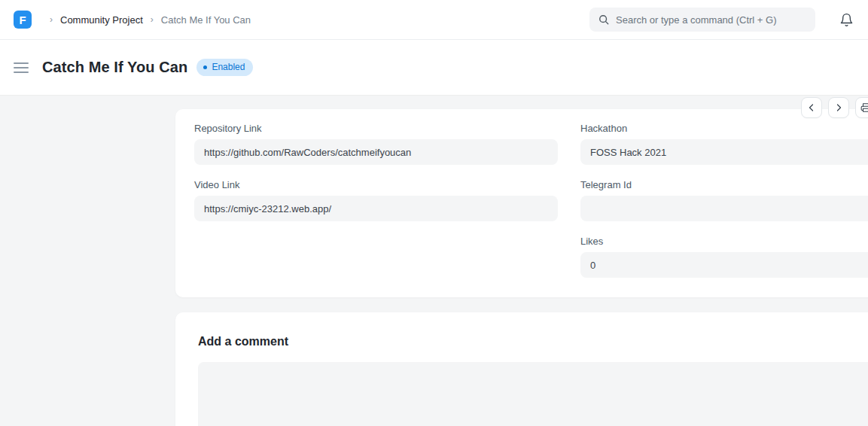 The height and width of the screenshot is (426, 868). I want to click on frappe-logo-icon: F, so click(23, 20).